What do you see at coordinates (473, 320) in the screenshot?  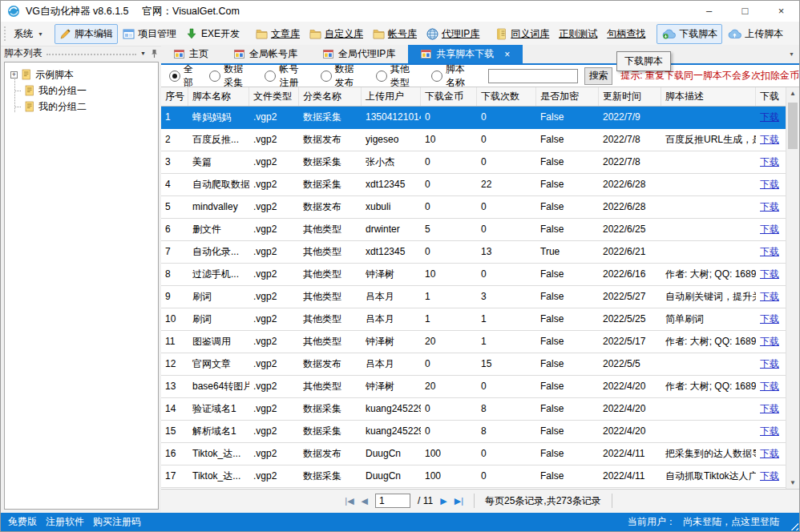 I see `table-row: 10 刷词 .vgp2 其他类型 吕本月 1 1 False 2022/5/25…` at bounding box center [473, 320].